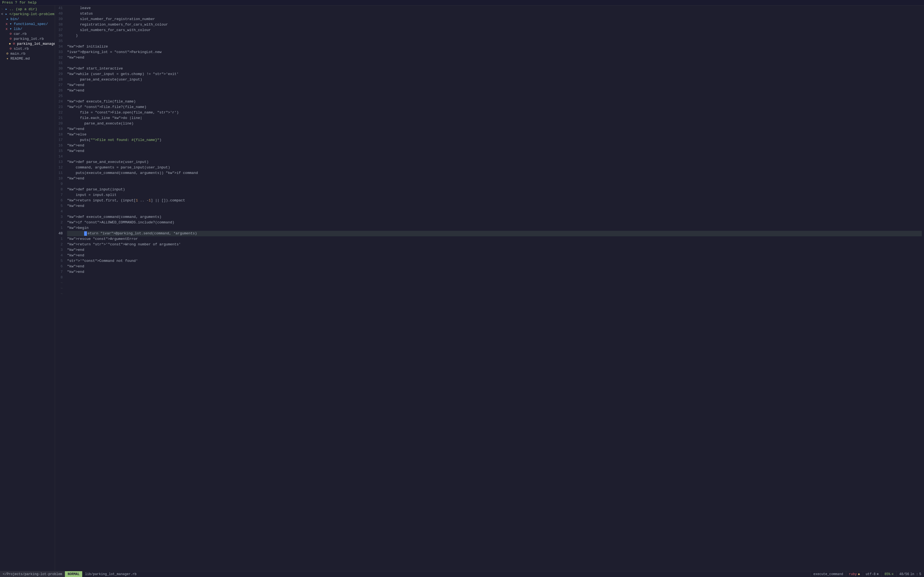 The height and width of the screenshot is (577, 924). Describe the element at coordinates (60, 151) in the screenshot. I see `line-num-26: 15` at that location.